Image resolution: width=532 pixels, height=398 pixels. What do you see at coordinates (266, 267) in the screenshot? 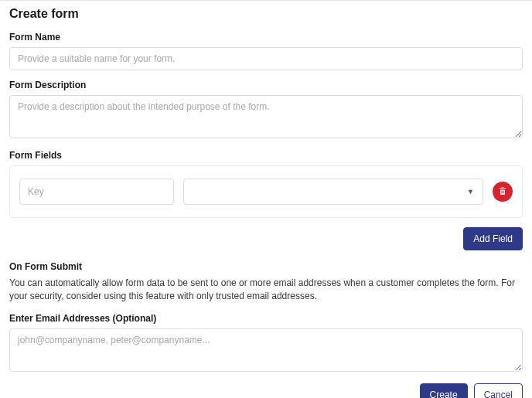
I see `on-form-submit-label: On Form Submit` at bounding box center [266, 267].